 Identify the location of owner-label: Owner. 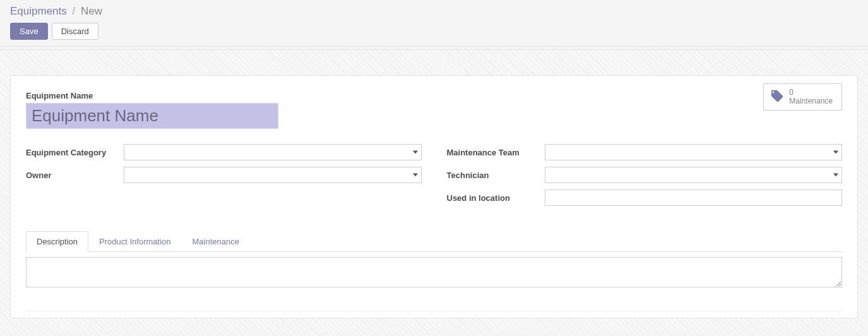
(74, 176).